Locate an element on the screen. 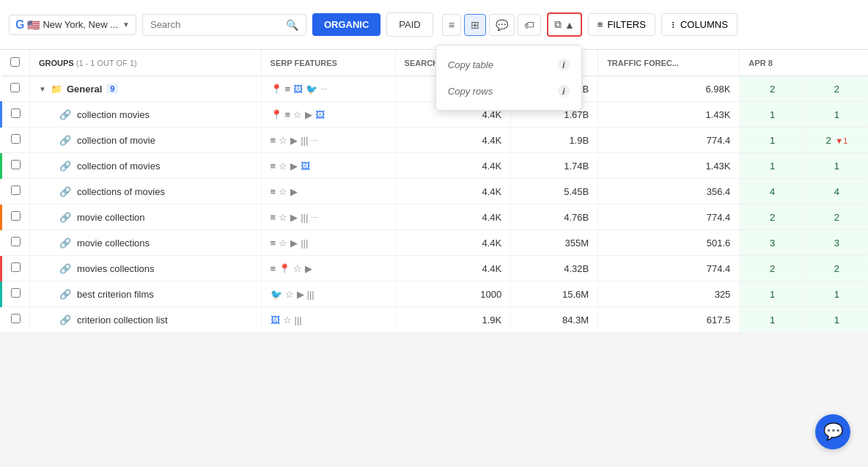  group-serp-twitter-icon: 🐦 is located at coordinates (312, 89).